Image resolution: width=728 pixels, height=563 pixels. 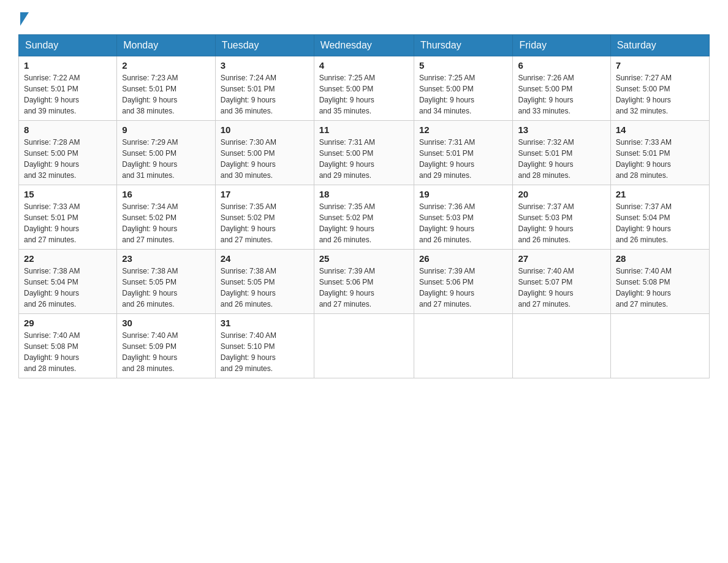 What do you see at coordinates (68, 282) in the screenshot?
I see `calendar-cell: 22 Sunrise: 7:38 AM Sunset: 5:04 PM Dayl…` at bounding box center [68, 282].